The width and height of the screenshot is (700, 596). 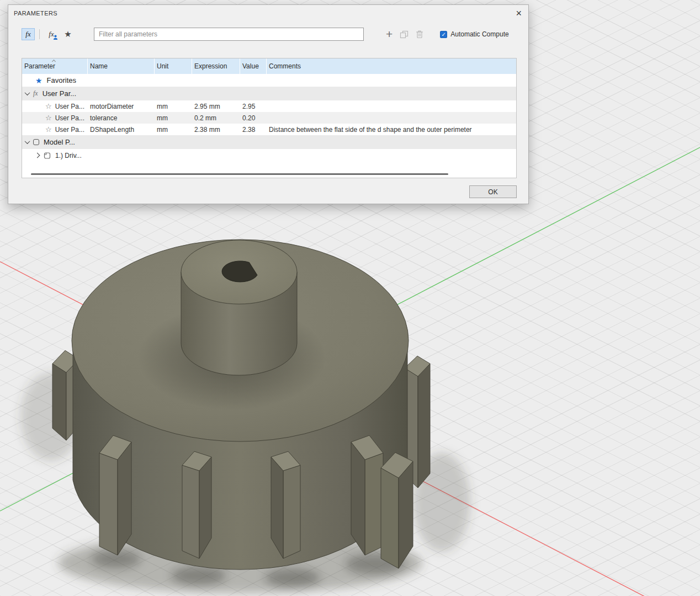 I want to click on favorites-filter-star-icon: ★, so click(x=68, y=34).